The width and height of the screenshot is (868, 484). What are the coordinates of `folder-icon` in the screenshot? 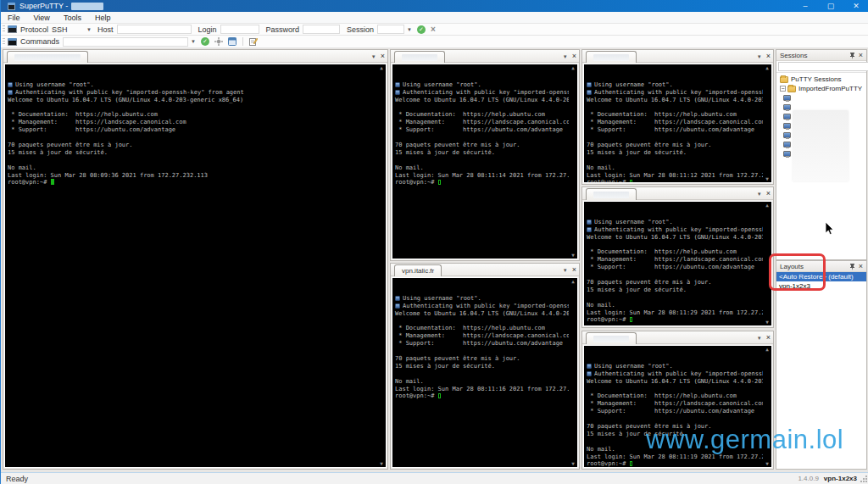 It's located at (792, 89).